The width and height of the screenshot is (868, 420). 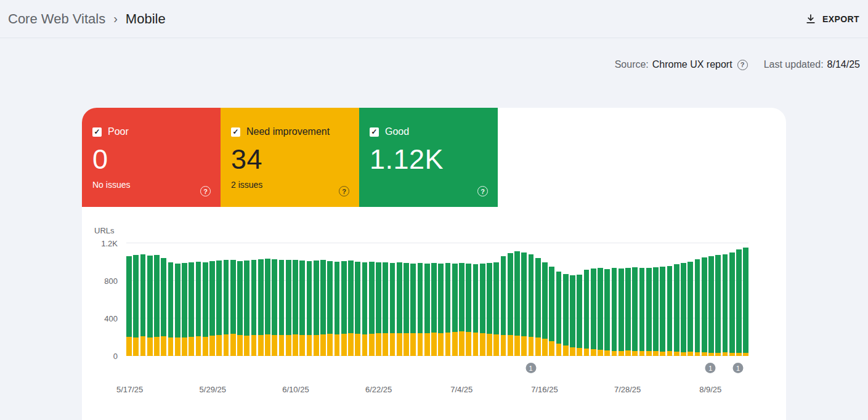 What do you see at coordinates (254, 299) in the screenshot?
I see `bar-6/4/25` at bounding box center [254, 299].